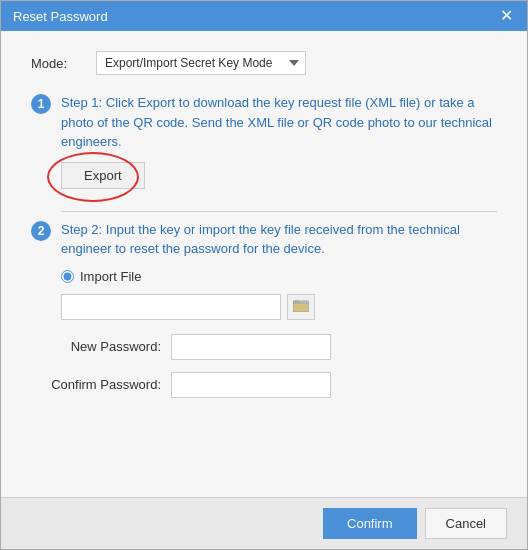 The image size is (528, 550). Describe the element at coordinates (54, 64) in the screenshot. I see `mode-label: Mode:` at that location.